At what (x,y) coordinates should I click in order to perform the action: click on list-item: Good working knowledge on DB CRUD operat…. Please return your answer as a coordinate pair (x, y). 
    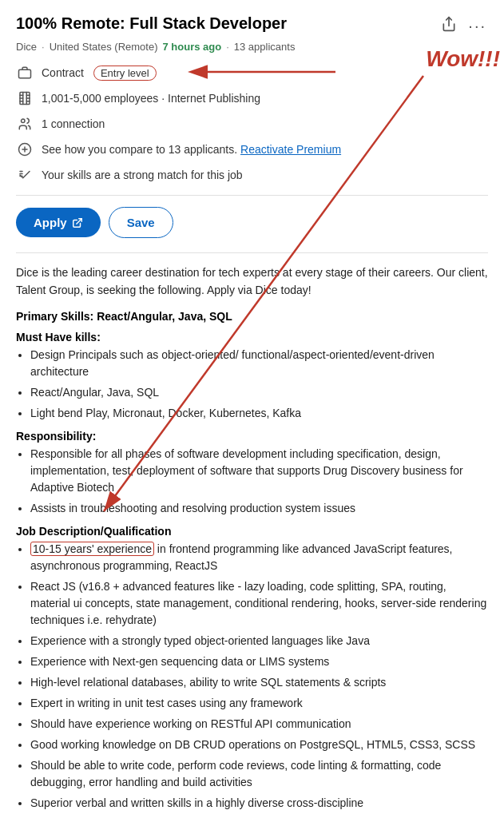
    Looking at the image, I should click on (259, 745).